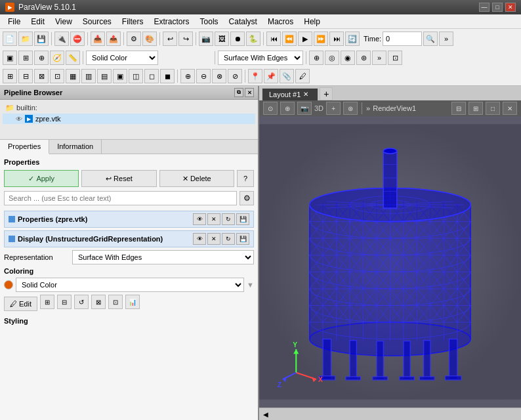 This screenshot has width=521, height=420. I want to click on save-btn: 💾, so click(41, 39).